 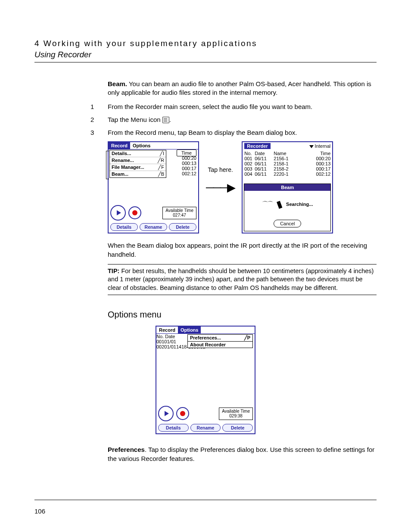 What do you see at coordinates (242, 250) in the screenshot?
I see `after-figure-text: When the Beam dialog box appears, point …` at bounding box center [242, 250].